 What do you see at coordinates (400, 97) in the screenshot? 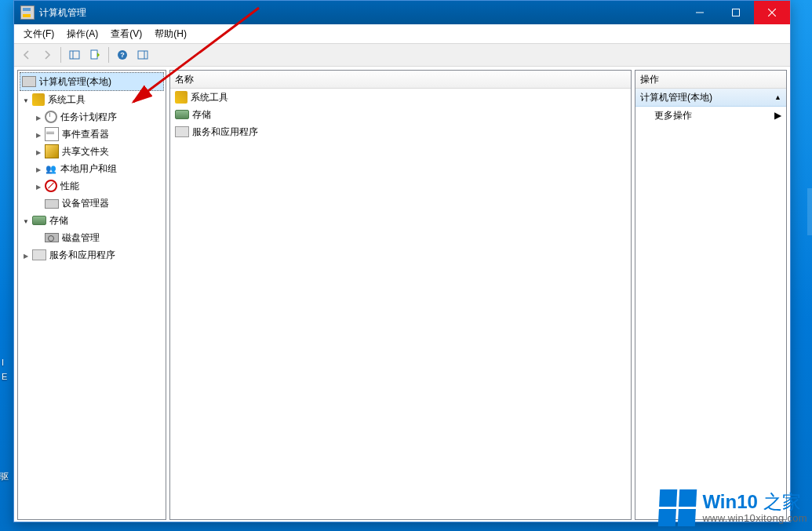
I see `list-item-system-tools: 系统工具` at bounding box center [400, 97].